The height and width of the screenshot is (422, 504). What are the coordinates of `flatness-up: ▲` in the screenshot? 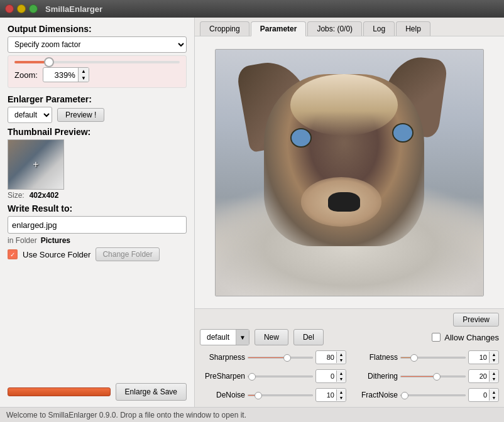 It's located at (494, 354).